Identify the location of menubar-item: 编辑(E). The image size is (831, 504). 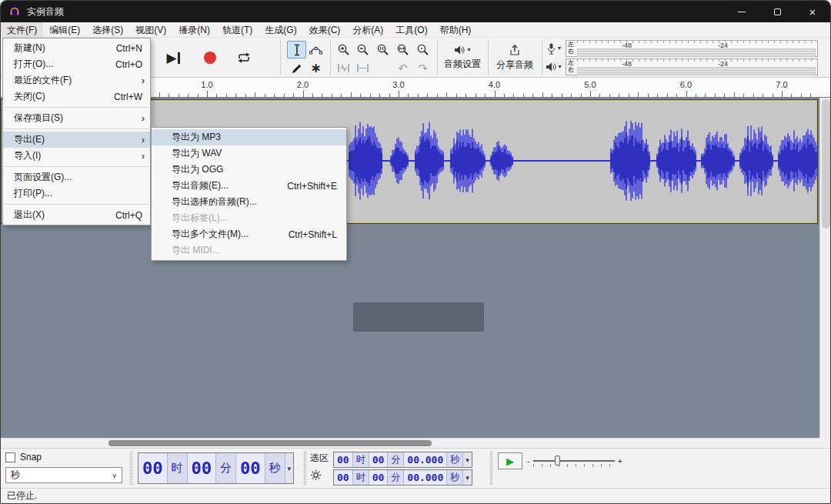
(65, 29).